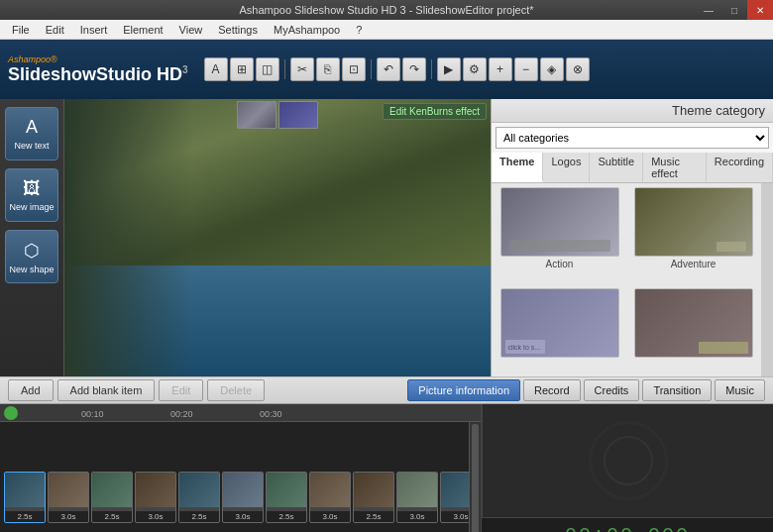  Describe the element at coordinates (454, 497) in the screenshot. I see `clip-11: 3.0s` at that location.